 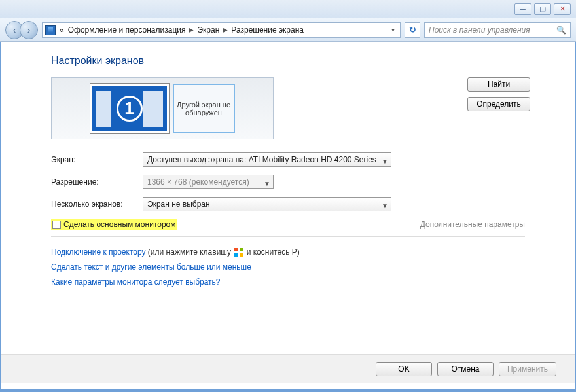 What do you see at coordinates (393, 30) in the screenshot?
I see `breadcrumb-dropdown-icon: ▾` at bounding box center [393, 30].